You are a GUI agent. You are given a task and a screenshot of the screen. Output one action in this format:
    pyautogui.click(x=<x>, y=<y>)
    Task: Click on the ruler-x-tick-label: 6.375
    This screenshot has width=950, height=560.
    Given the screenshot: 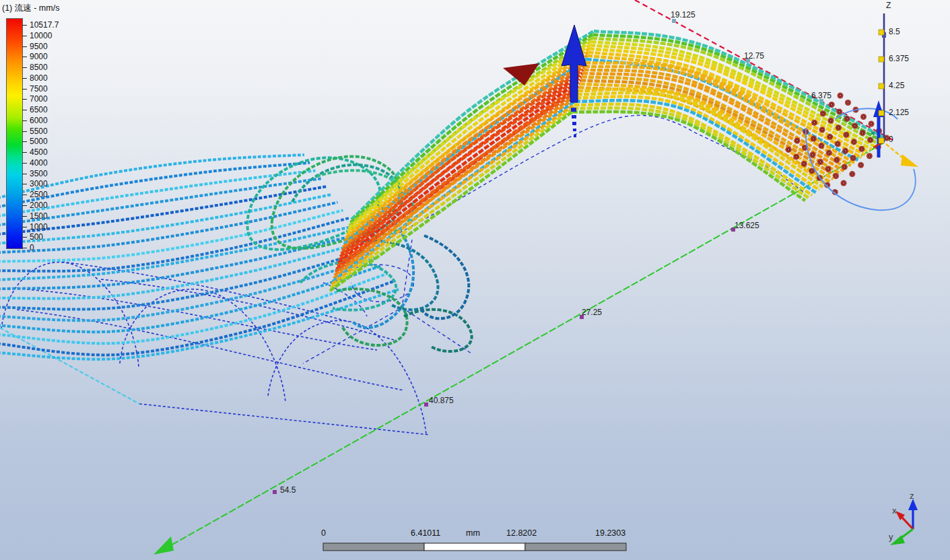 What is the action you would take?
    pyautogui.click(x=821, y=96)
    